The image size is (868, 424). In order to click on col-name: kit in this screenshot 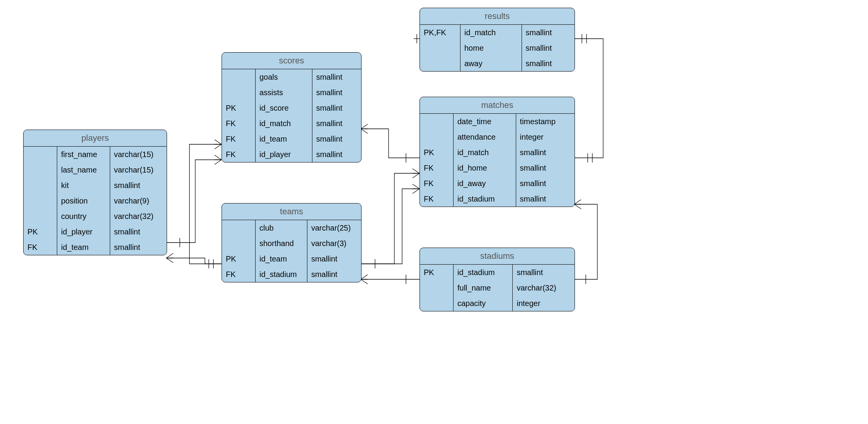, I will do `click(84, 185)`.